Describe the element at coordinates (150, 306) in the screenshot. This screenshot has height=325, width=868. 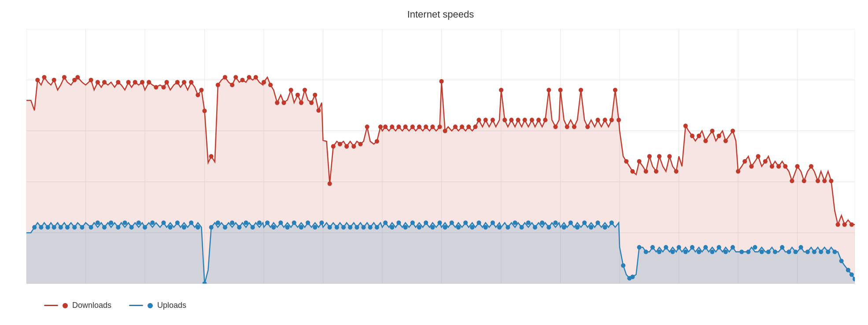
I see `uploads-legend-dot` at that location.